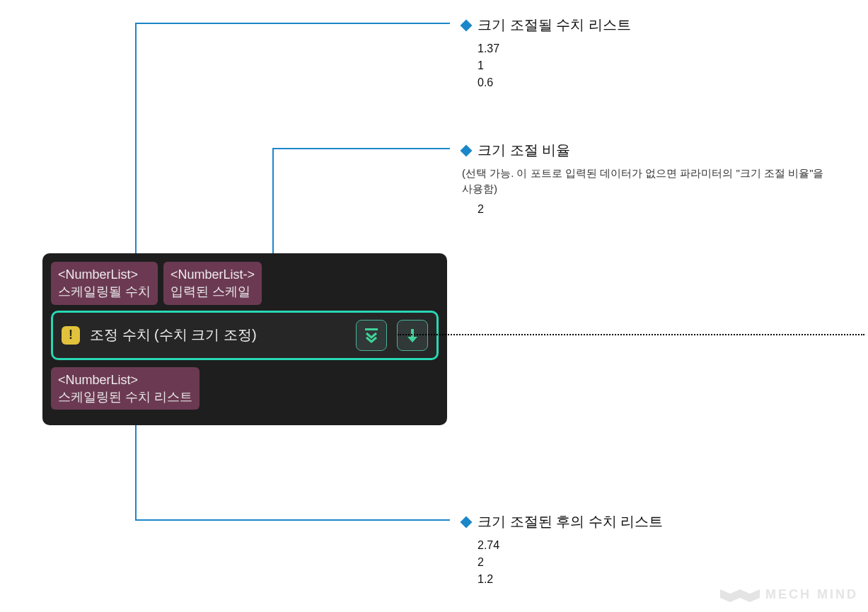 This screenshot has width=868, height=612. What do you see at coordinates (371, 335) in the screenshot?
I see `expand-down-button` at bounding box center [371, 335].